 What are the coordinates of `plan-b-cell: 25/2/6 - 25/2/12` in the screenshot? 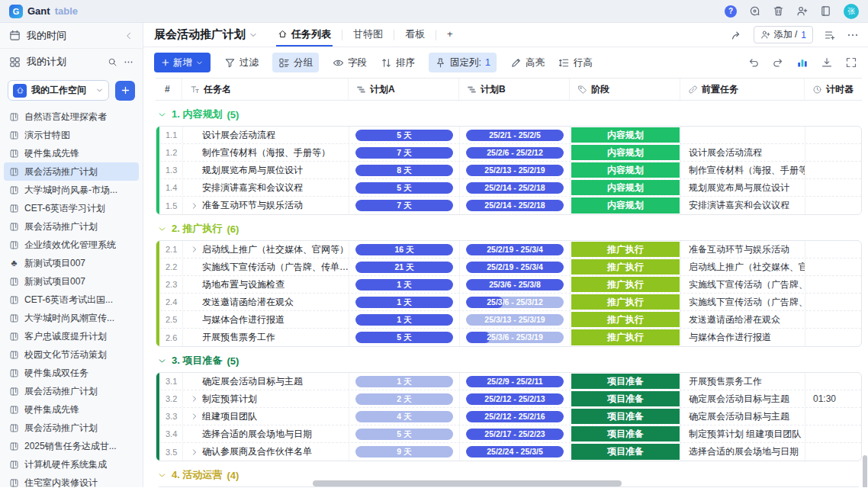 It's located at (514, 152).